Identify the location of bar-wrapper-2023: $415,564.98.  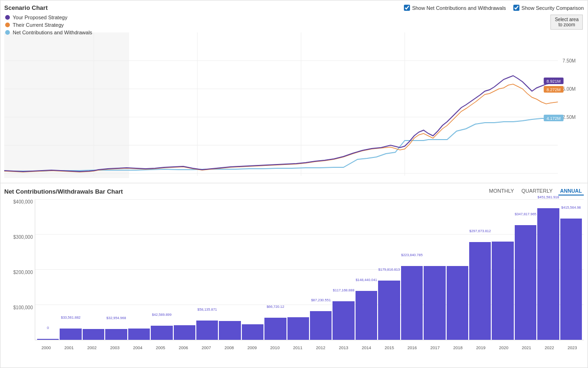
(571, 270).